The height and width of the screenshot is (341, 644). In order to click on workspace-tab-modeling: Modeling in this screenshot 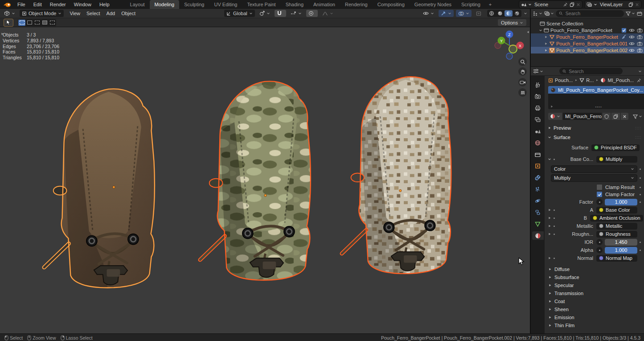, I will do `click(165, 4)`.